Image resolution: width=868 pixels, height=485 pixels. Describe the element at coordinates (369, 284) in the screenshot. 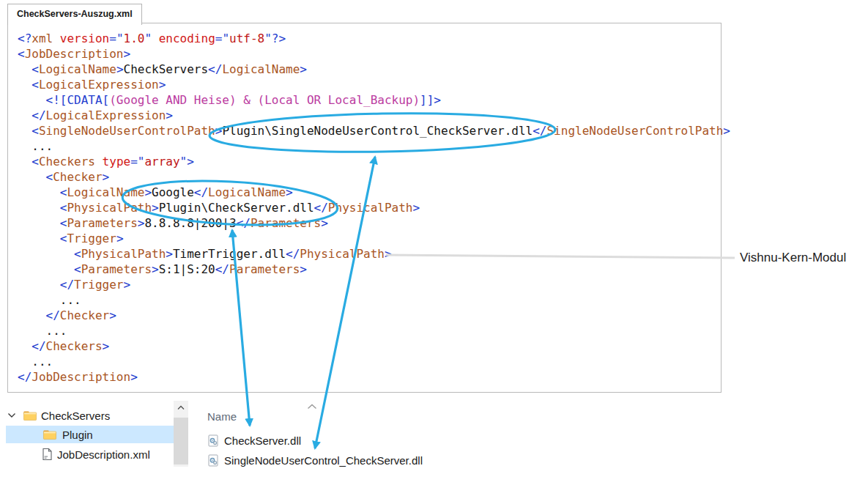

I see `code-line: </Trigger>` at that location.